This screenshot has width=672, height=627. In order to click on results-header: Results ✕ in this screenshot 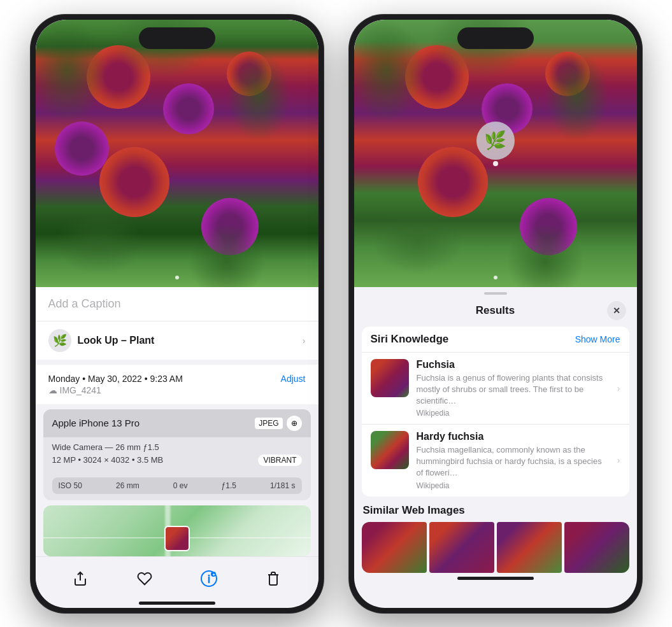, I will do `click(496, 311)`.